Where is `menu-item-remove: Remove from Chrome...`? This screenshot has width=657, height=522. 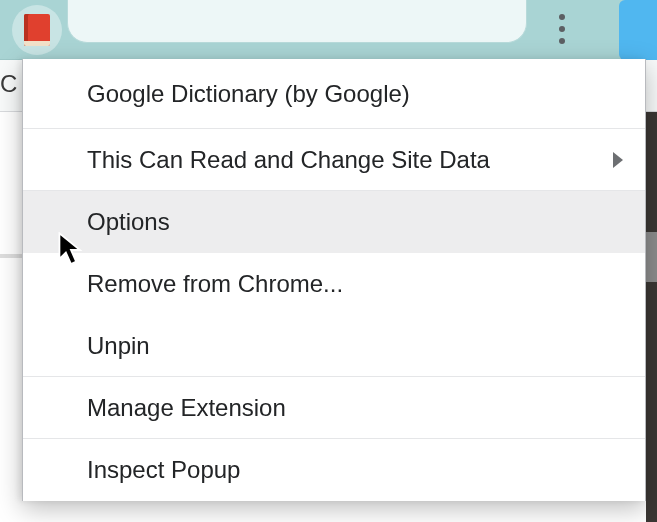
menu-item-remove: Remove from Chrome... is located at coordinates (334, 284).